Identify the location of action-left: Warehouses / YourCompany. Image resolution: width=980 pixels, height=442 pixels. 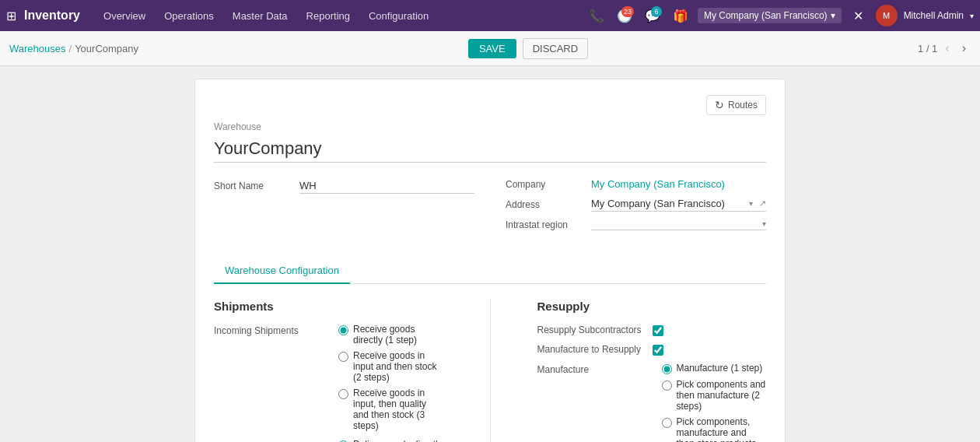
(74, 48).